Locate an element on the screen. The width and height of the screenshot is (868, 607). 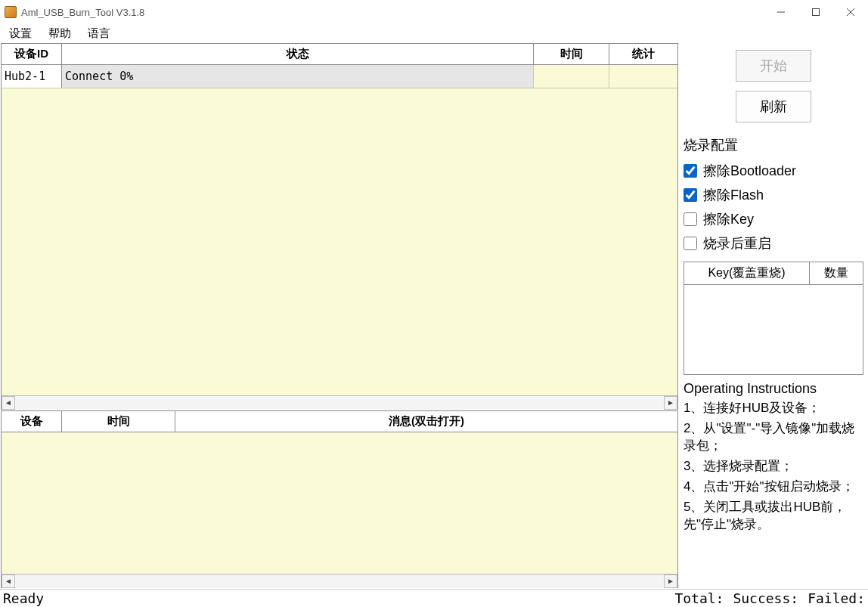
instructions-title: Operating Instructions is located at coordinates (773, 389).